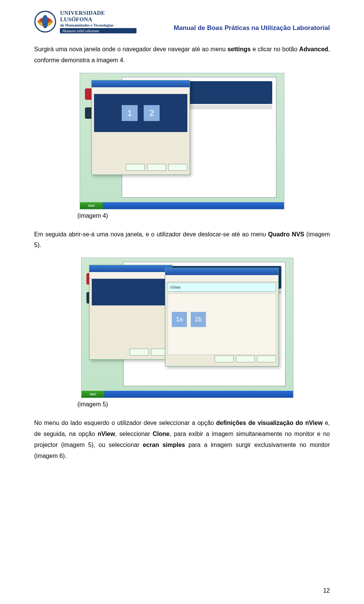 The width and height of the screenshot is (364, 604). Describe the element at coordinates (204, 404) in the screenshot. I see `caption-image-5: (imagem 5)` at that location.